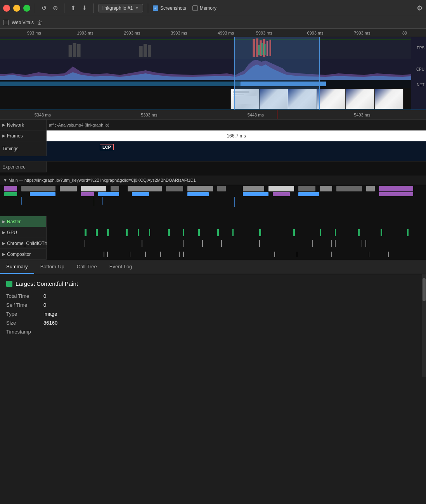 This screenshot has width=426, height=504. I want to click on event-title-text: Largest Contentful Paint, so click(47, 283).